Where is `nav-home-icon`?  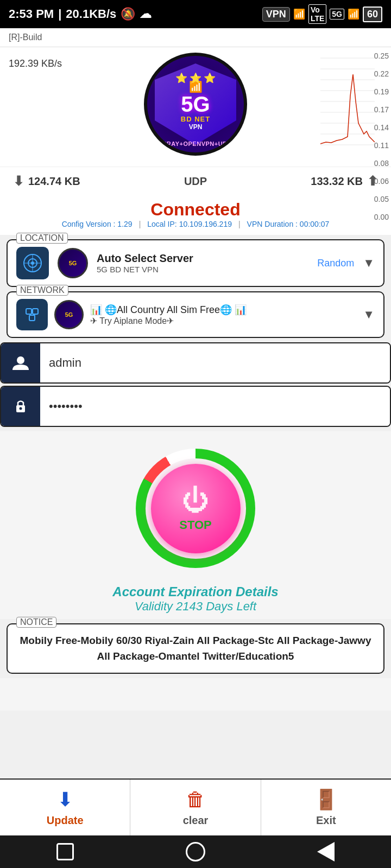
nav-home-icon is located at coordinates (195, 852).